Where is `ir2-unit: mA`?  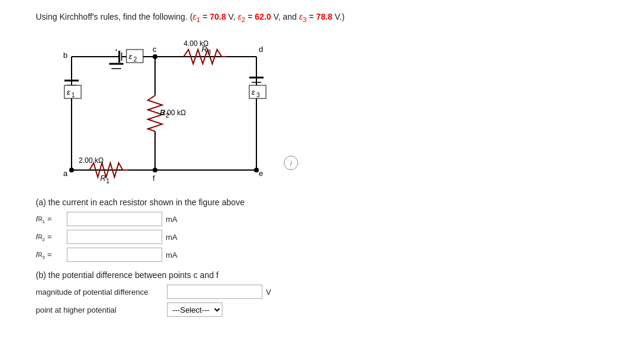 ir2-unit: mA is located at coordinates (172, 237).